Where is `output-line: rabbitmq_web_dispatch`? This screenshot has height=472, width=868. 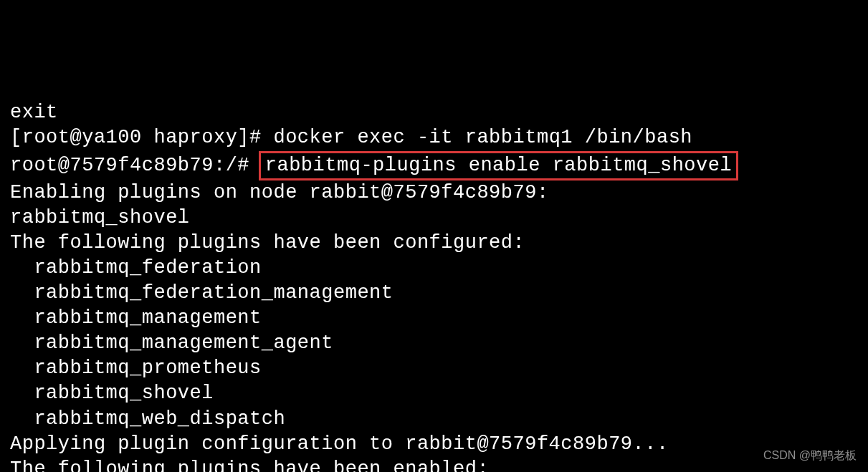
output-line: rabbitmq_web_dispatch is located at coordinates (434, 420).